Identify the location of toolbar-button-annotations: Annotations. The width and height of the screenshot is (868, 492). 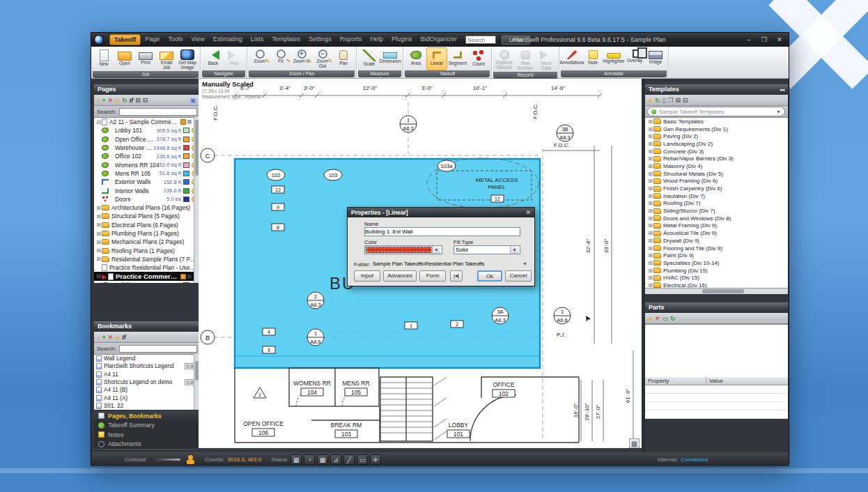
(572, 59).